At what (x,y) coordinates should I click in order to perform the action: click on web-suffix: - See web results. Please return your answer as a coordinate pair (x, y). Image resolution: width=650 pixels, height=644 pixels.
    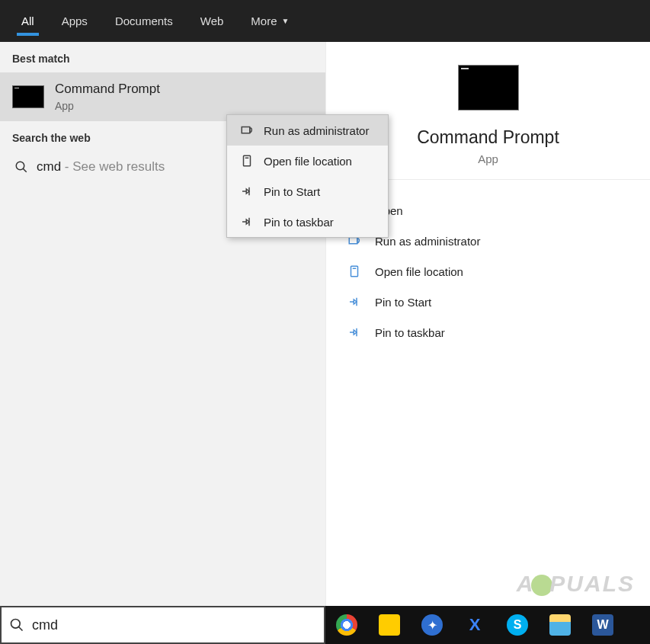
    Looking at the image, I should click on (113, 166).